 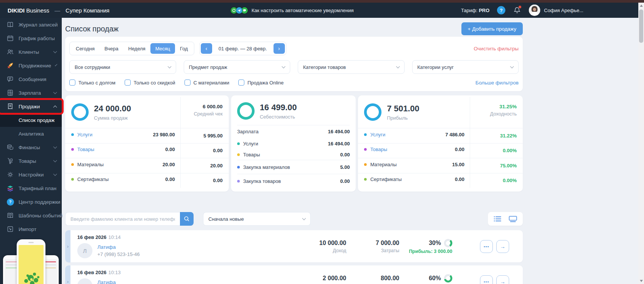 What do you see at coordinates (137, 48) in the screenshot?
I see `period-week: Неделя` at bounding box center [137, 48].